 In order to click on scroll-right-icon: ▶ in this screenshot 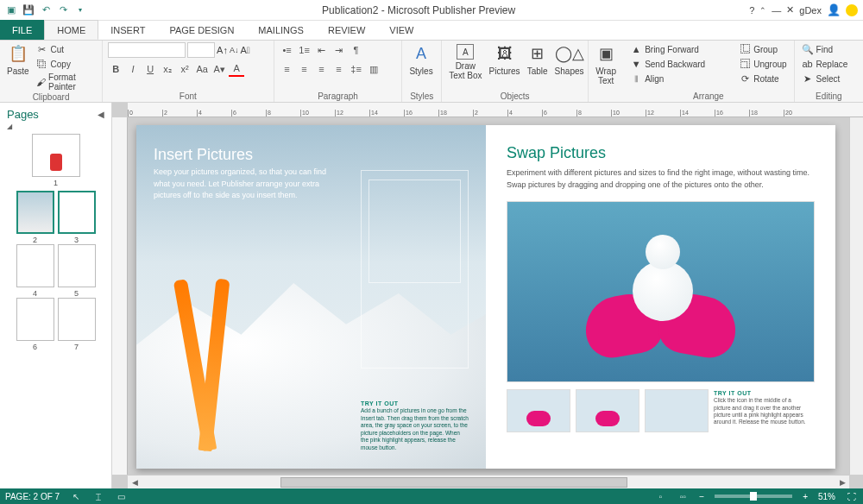, I will do `click(842, 482)`.